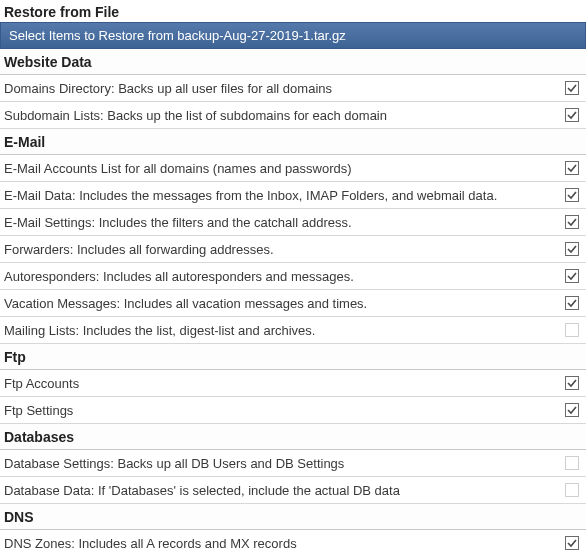 This screenshot has width=586, height=555. I want to click on option-label: Database Data: If 'Databases' is selecte…, so click(284, 490).